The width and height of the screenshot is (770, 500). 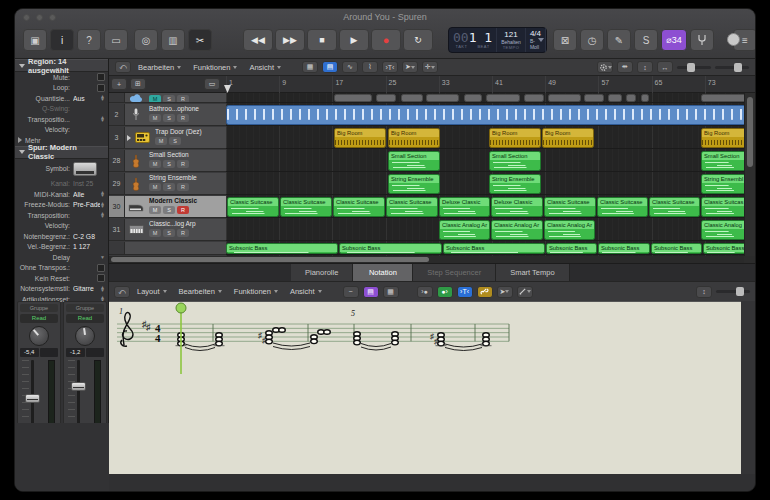 I want to click on lcd-display: 001 1 TAKTBEAT 121 Behalten TEMPO 4/4 B-…, so click(x=498, y=40).